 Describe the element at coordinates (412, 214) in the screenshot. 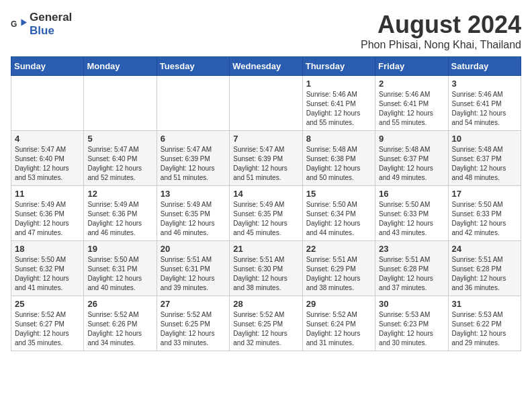

I see `calendar-cell: 16Sunrise: 5:50 AM Sunset: 6:33 PM Dayli…` at that location.